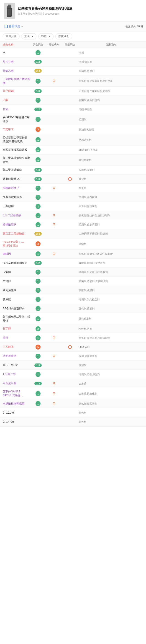  I want to click on table-row: 苯甲酸钠 1-3 不透明剂,气味抑制剂,防腐剂, so click(73, 91).